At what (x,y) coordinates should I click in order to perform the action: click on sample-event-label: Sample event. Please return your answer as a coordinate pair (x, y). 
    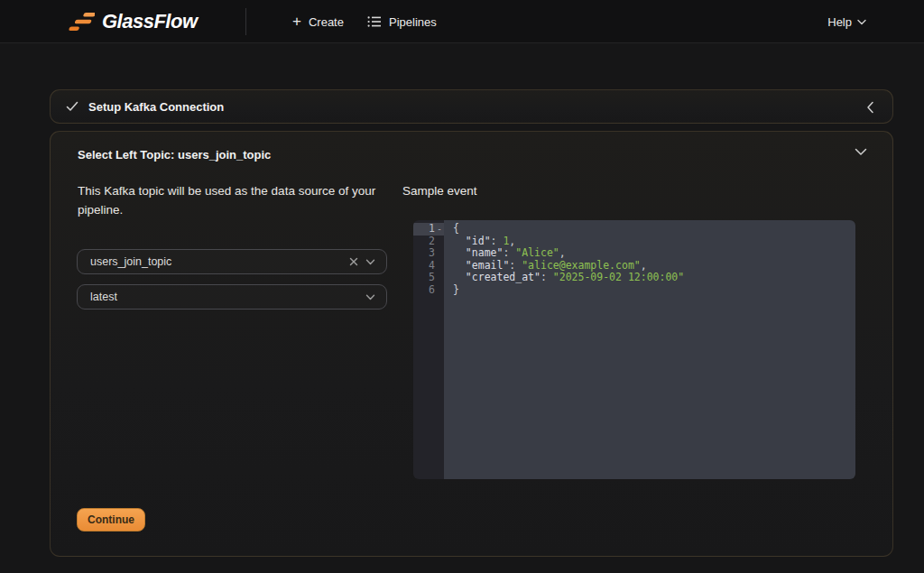
    Looking at the image, I should click on (440, 191).